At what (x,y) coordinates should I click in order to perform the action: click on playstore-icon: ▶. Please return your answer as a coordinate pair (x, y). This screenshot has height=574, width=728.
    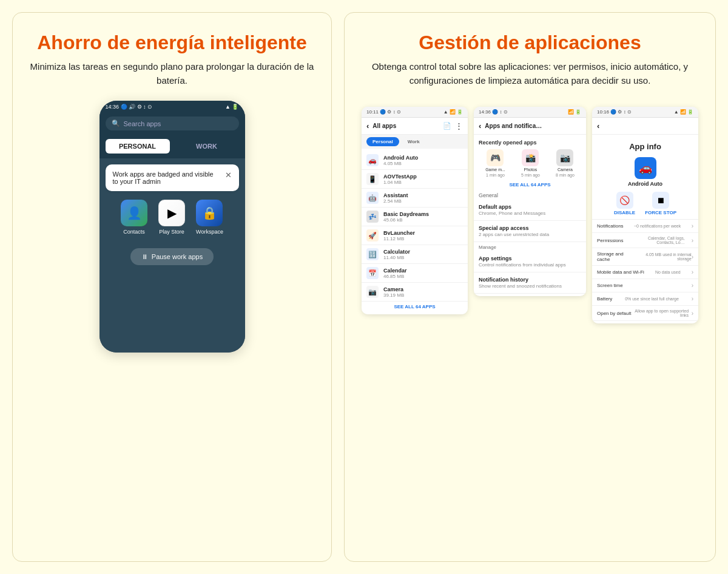
    Looking at the image, I should click on (172, 213).